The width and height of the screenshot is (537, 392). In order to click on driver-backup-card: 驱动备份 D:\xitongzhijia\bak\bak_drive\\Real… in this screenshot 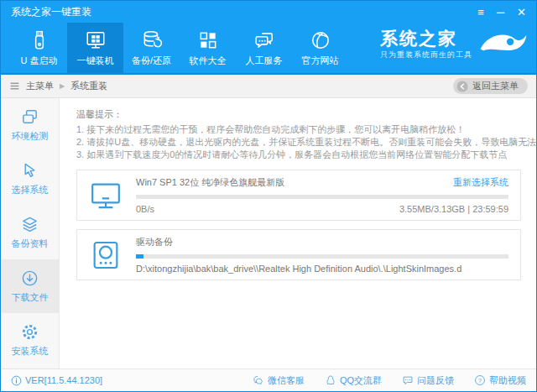, I will do `click(299, 255)`.